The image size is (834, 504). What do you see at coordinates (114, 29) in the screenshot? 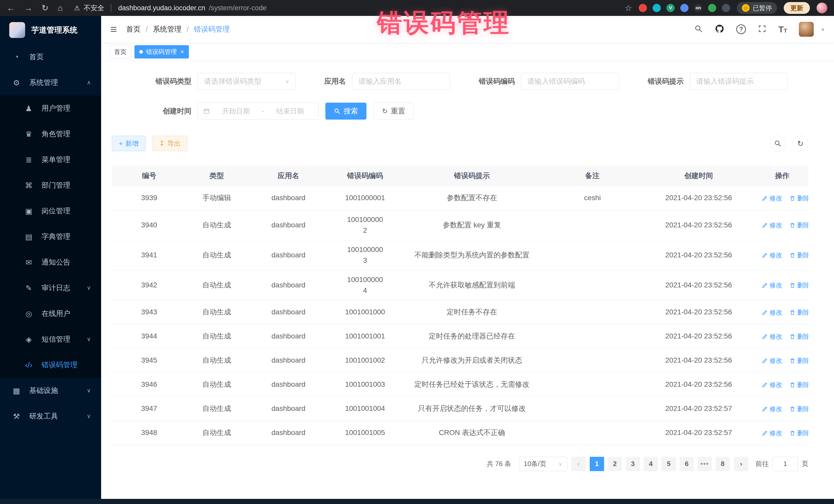
I see `hamburger-icon: ≡` at bounding box center [114, 29].